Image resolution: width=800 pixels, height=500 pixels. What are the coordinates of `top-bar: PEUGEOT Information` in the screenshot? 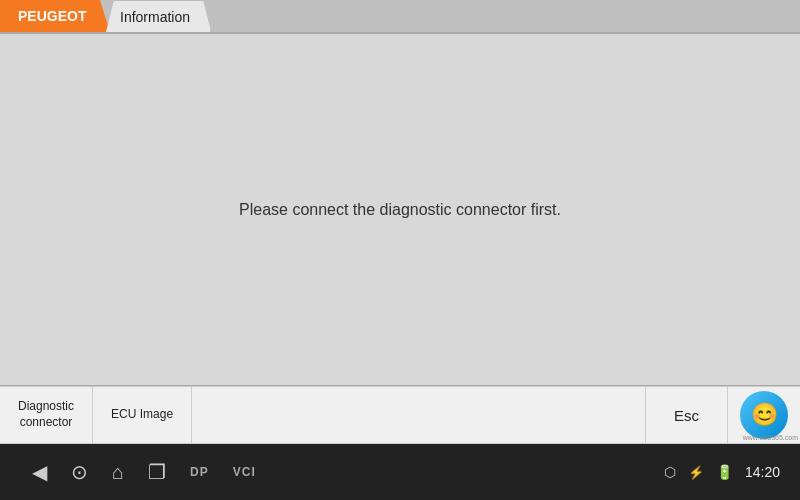 It's located at (400, 17).